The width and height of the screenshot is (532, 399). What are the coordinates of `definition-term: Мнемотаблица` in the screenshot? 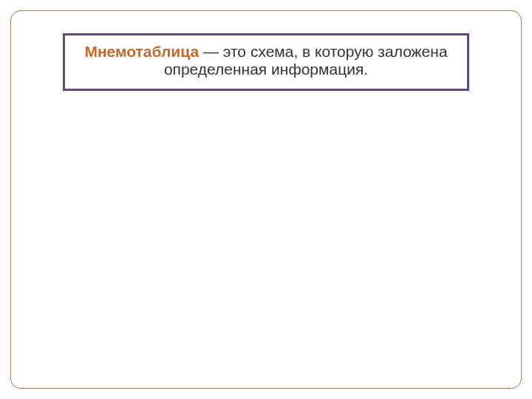 It's located at (142, 52).